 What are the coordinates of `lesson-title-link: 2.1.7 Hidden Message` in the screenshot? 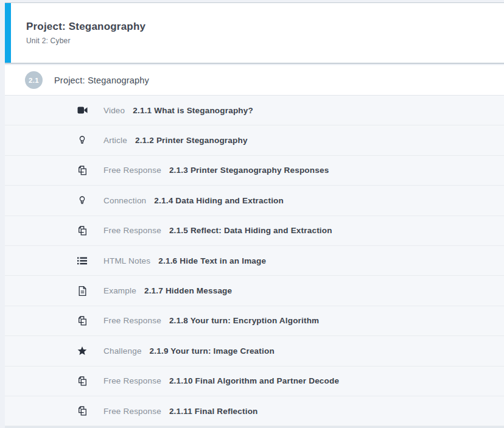 It's located at (188, 291).